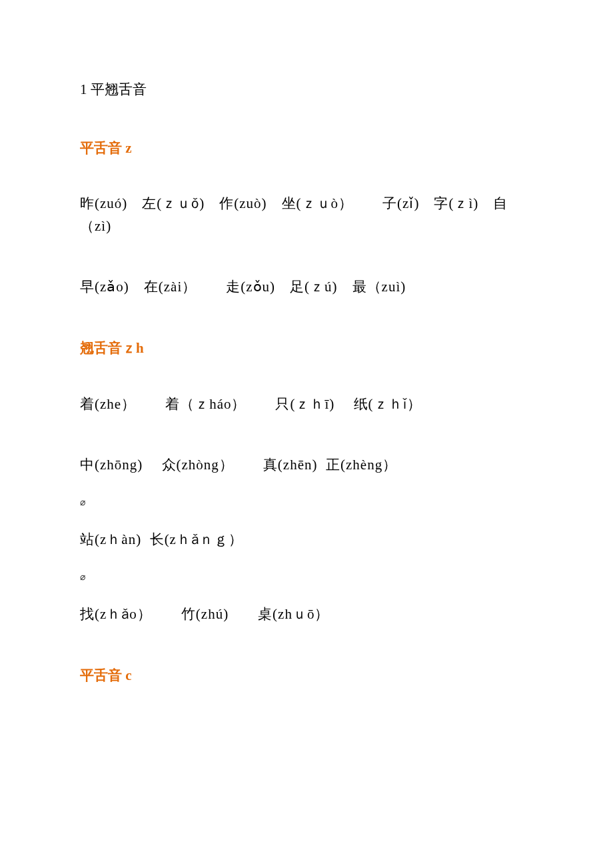  Describe the element at coordinates (306, 215) in the screenshot. I see `text-line: 昨(zuó) 左(ｚｕǒ) 作(zuò) 坐(ｚｕò） 子(zǐ) 字(ｚì) …` at that location.